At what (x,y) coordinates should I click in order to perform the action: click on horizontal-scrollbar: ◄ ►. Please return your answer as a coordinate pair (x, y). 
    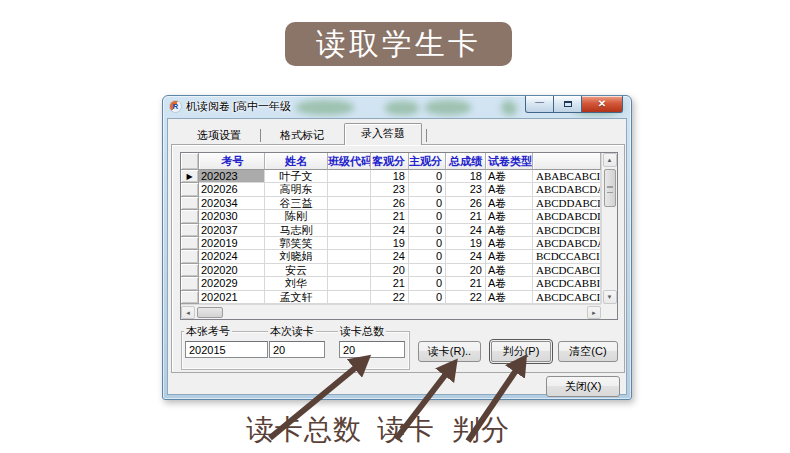
    Looking at the image, I should click on (391, 312).